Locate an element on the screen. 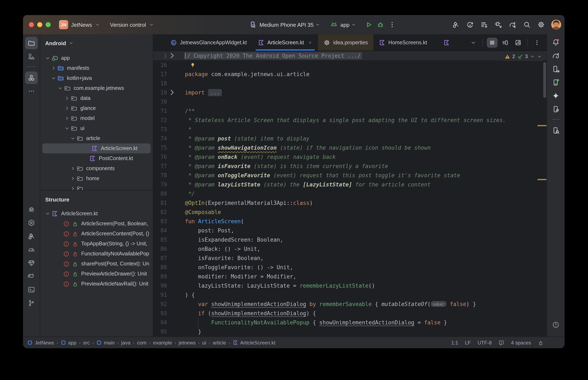  breadcrumb-item-src: src is located at coordinates (86, 342).